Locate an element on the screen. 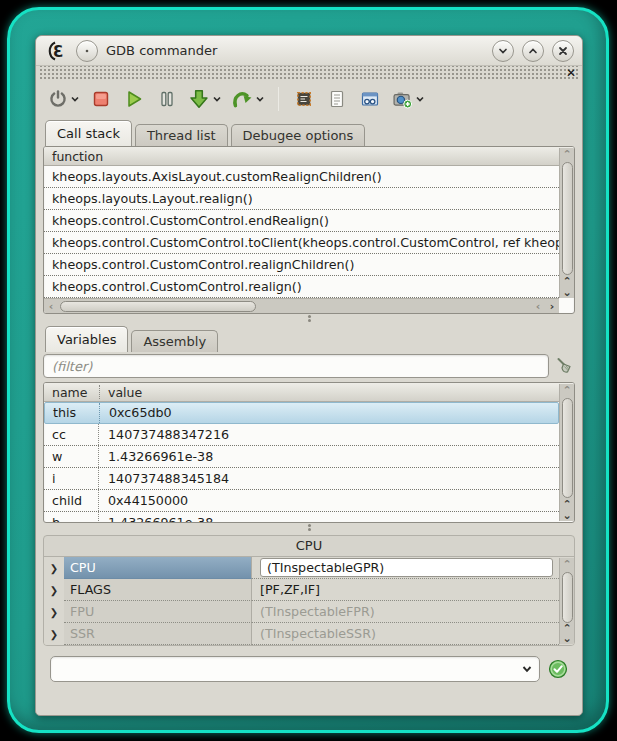 This screenshot has width=617, height=741. window-menu-button is located at coordinates (87, 51).